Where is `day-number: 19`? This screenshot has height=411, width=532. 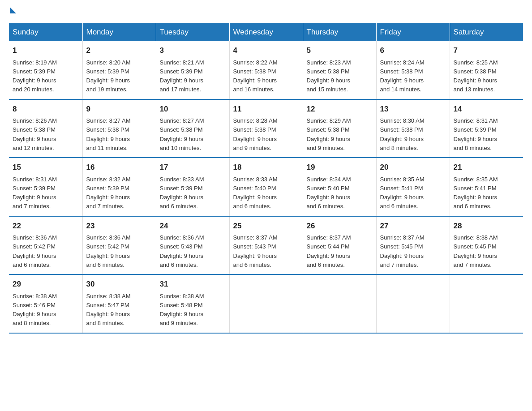 day-number: 19 is located at coordinates (339, 167).